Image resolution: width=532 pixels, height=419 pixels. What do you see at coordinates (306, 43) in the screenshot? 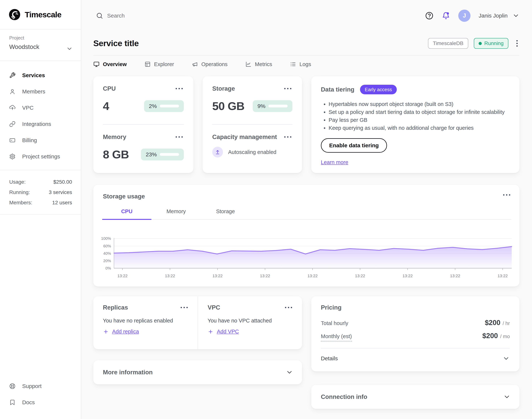
I see `service-header: Service title TimescaleDB Running` at bounding box center [306, 43].